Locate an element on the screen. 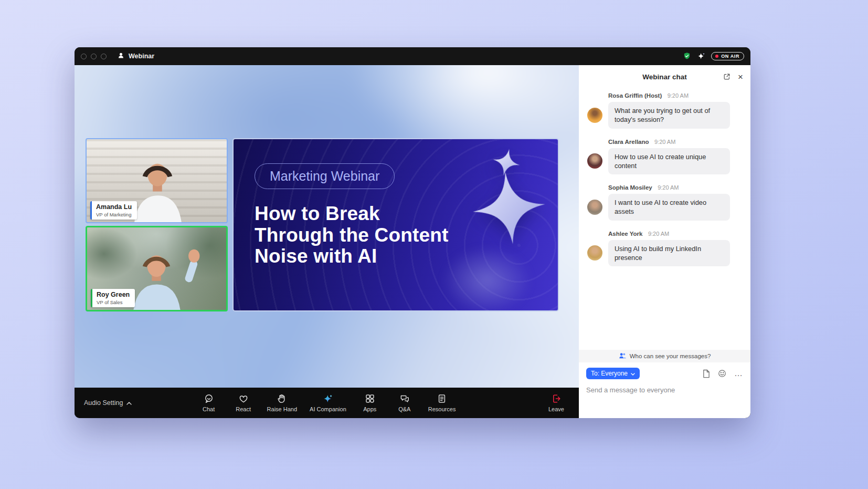 This screenshot has height=489, width=868. participant-role: VP of Marketing is located at coordinates (114, 214).